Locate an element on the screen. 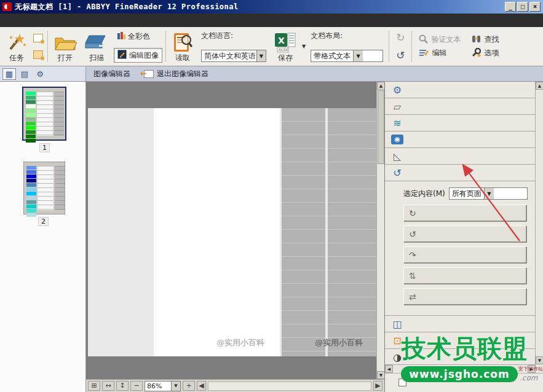 This screenshot has height=392, width=543. hscroll-right-icon: ▶ is located at coordinates (378, 386).